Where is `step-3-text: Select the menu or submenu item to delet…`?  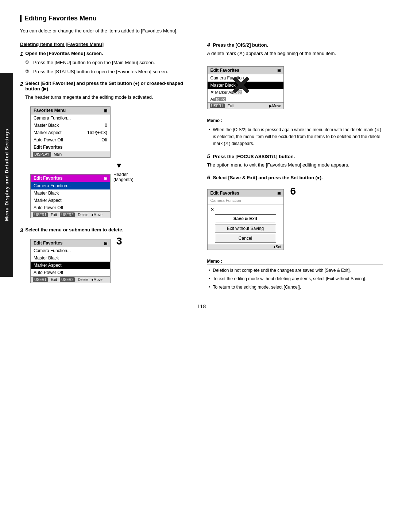 step-3-text: Select the menu or submenu item to delet… is located at coordinates (74, 230).